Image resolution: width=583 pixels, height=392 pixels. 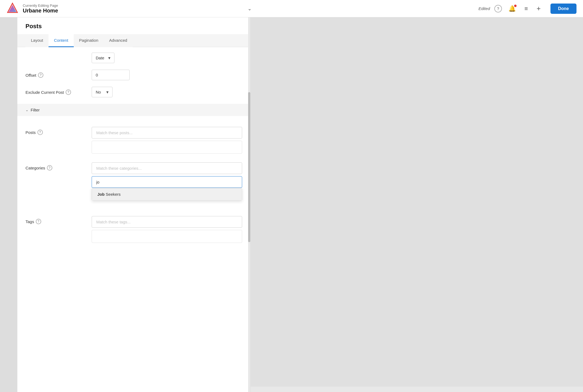 I want to click on panel-header: Posts Layout Content Pagination Advanced, so click(x=134, y=32).